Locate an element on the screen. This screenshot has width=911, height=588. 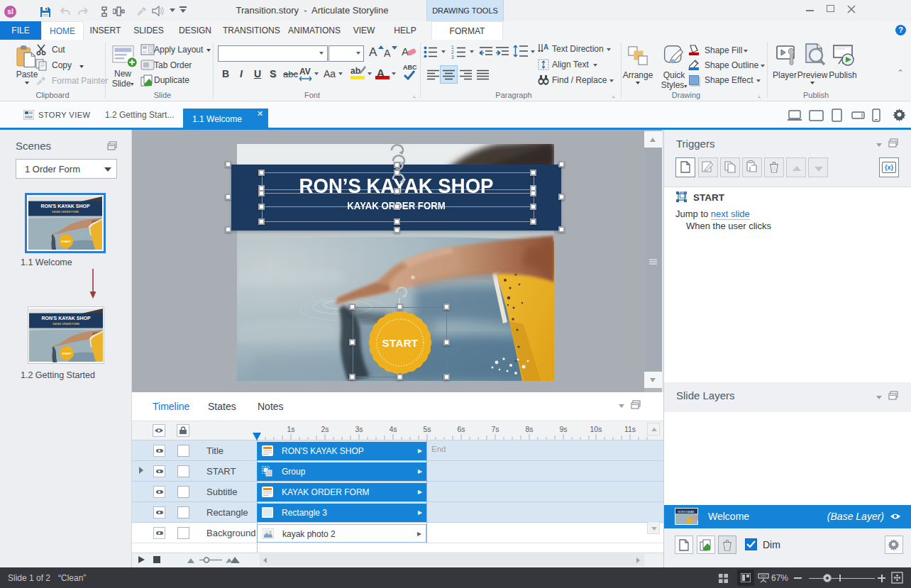
svg-text: 11s is located at coordinates (630, 429).